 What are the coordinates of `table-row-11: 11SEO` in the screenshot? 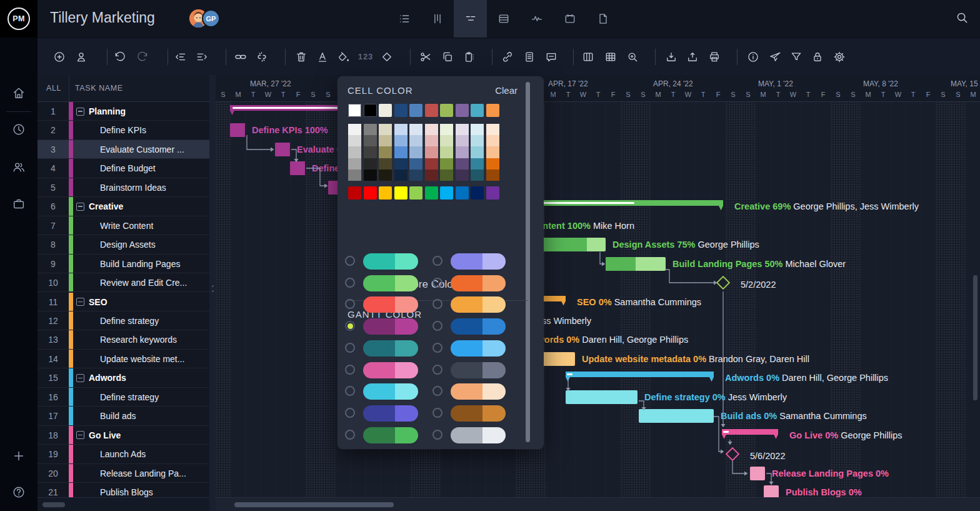 It's located at (124, 302).